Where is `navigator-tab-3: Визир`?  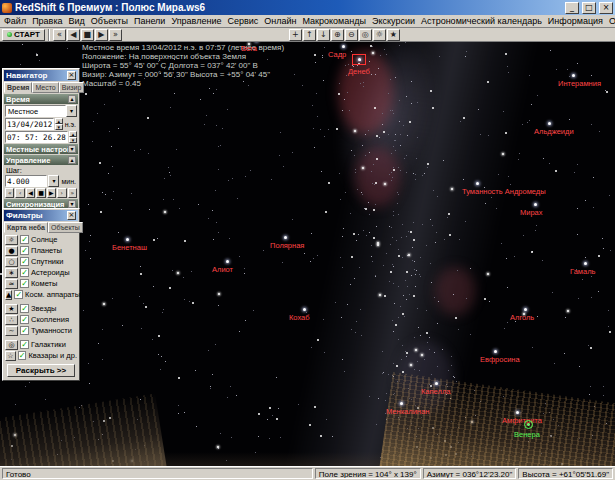 navigator-tab-3: Визир is located at coordinates (72, 88).